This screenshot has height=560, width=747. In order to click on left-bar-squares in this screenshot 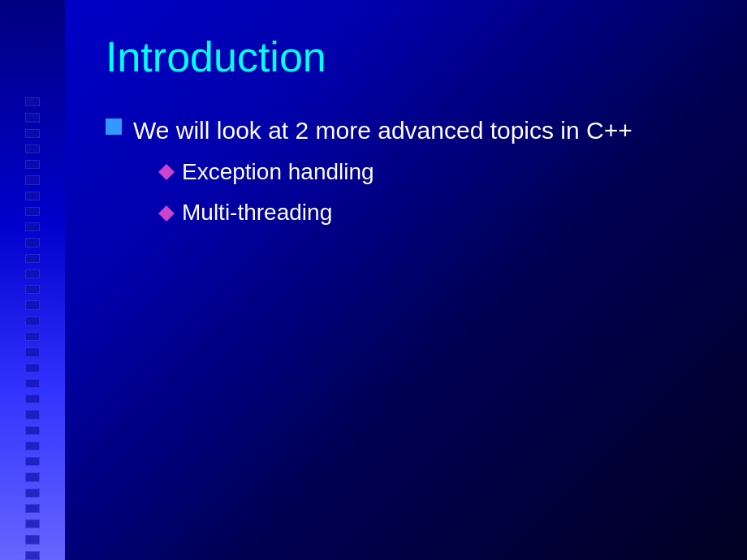, I will do `click(32, 280)`.